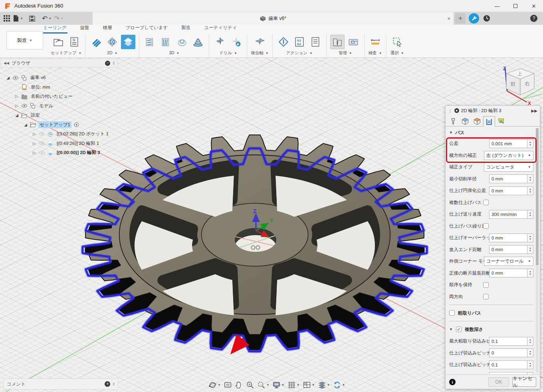  What do you see at coordinates (85, 29) in the screenshot?
I see `ribbon-tab-1: 旋盤` at bounding box center [85, 29].